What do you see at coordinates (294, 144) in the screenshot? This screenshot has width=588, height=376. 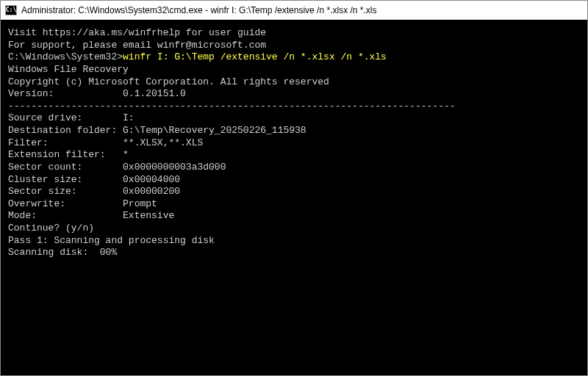 I see `filter-line: Filter: **.XLSX,**.XLS` at bounding box center [294, 144].